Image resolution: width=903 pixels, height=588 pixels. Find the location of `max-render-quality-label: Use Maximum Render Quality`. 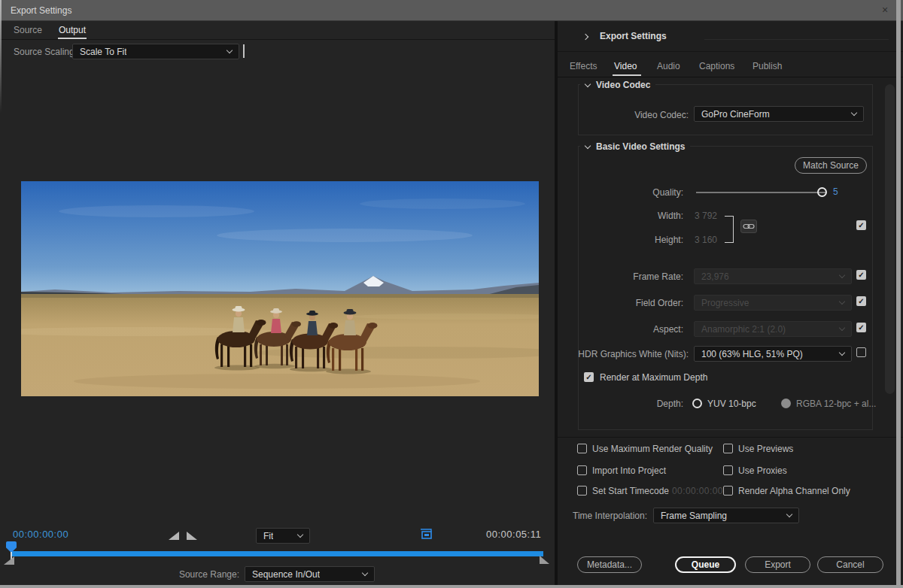

max-render-quality-label: Use Maximum Render Quality is located at coordinates (652, 449).